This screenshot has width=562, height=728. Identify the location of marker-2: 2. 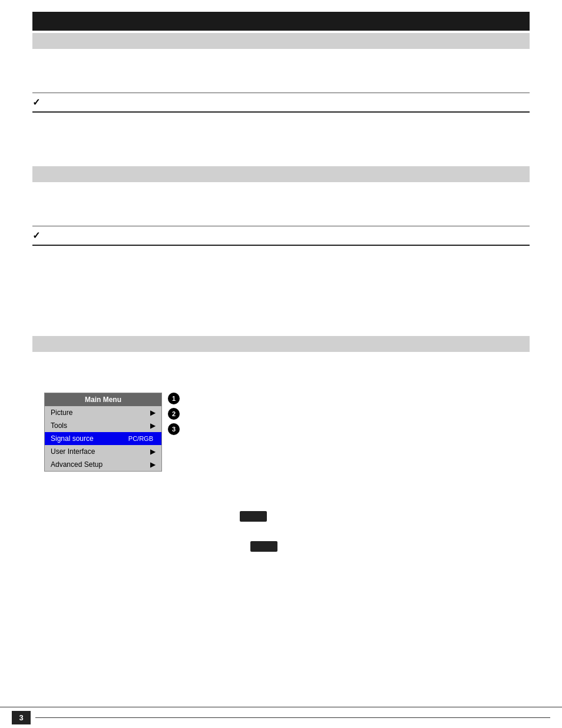
(174, 414).